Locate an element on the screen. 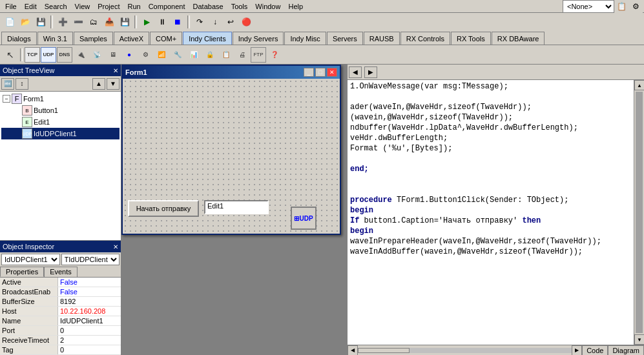 The image size is (644, 355). tab-rx-tools: RX Tools is located at coordinates (471, 38).